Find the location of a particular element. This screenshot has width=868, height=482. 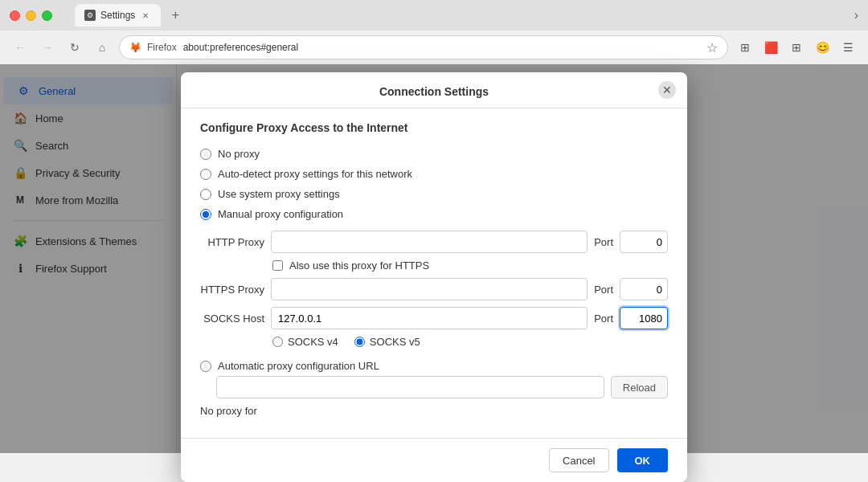

browser-chrome: ⚙ Settings ✕ + › ← → ↻ ⌂ 🦊 Firefox about… is located at coordinates (434, 32).